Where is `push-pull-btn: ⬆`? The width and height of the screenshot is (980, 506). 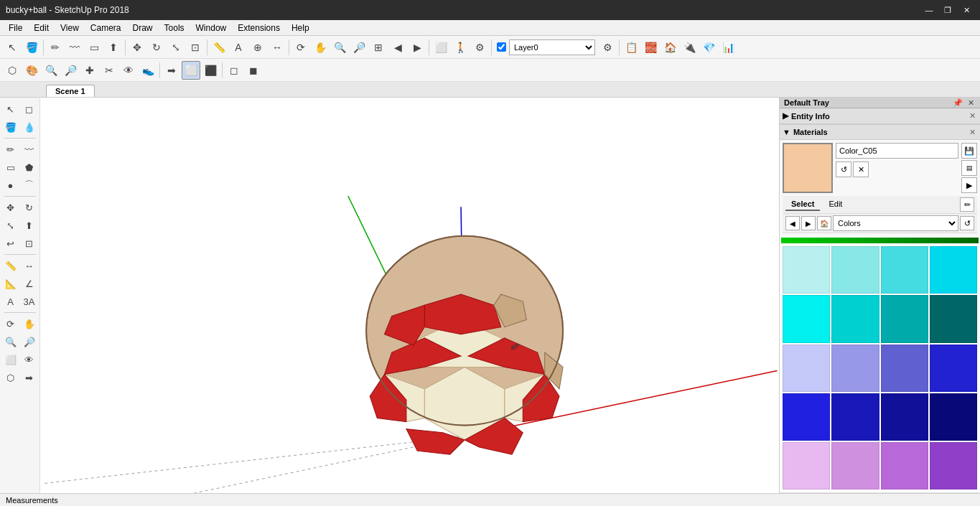 push-pull-btn: ⬆ is located at coordinates (113, 47).